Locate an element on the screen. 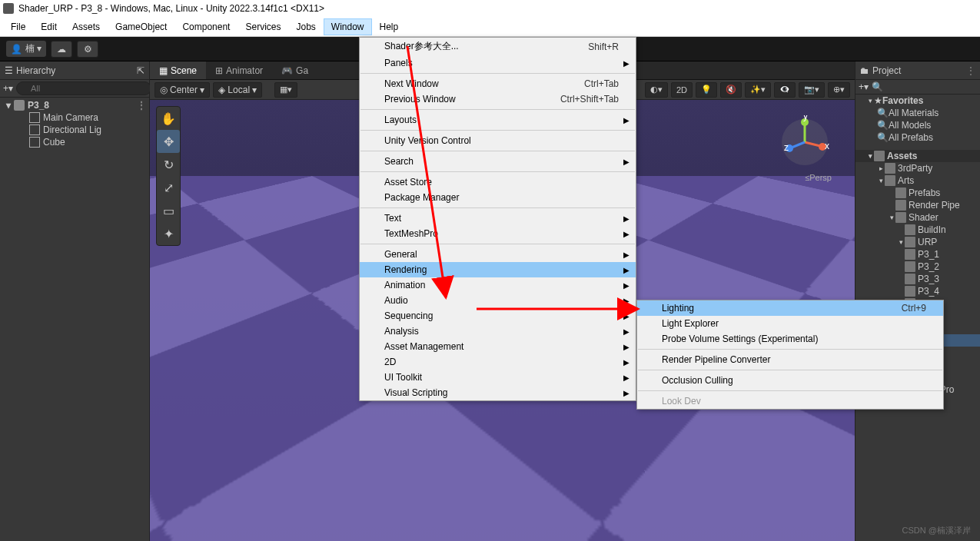 This screenshot has width=980, height=541. favorite-item: 🔍 All Prefabs is located at coordinates (918, 138).